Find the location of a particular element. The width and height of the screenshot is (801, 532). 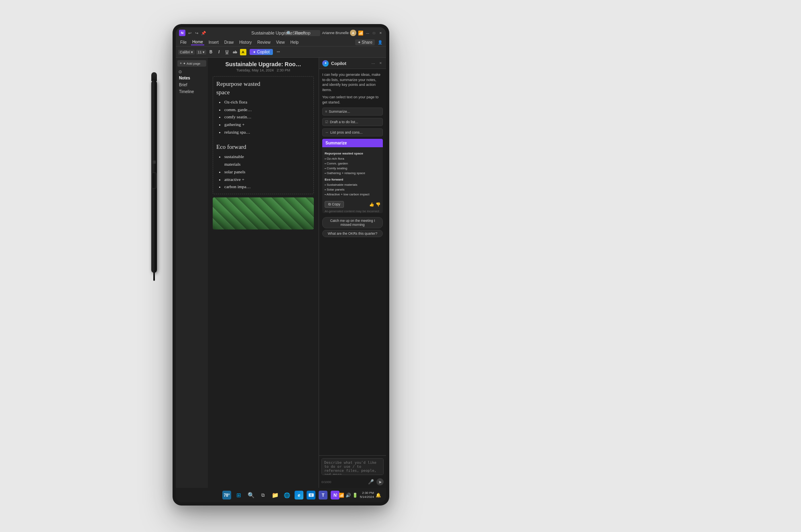

pen-cap is located at coordinates (154, 77).